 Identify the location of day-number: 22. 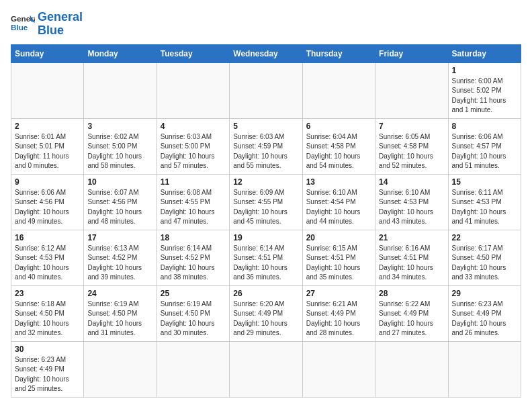
(485, 238).